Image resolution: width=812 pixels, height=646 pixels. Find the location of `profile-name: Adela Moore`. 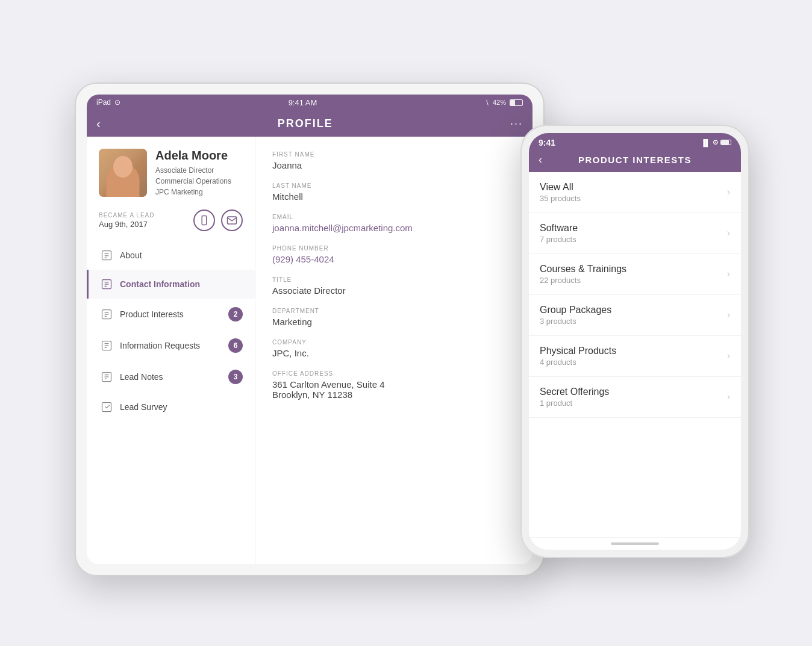

profile-name: Adela Moore is located at coordinates (193, 155).